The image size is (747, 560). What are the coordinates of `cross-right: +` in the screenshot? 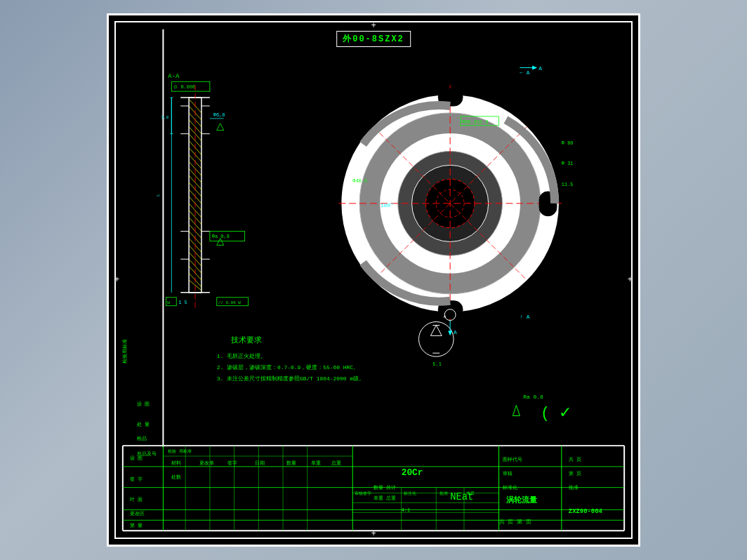 It's located at (630, 280).